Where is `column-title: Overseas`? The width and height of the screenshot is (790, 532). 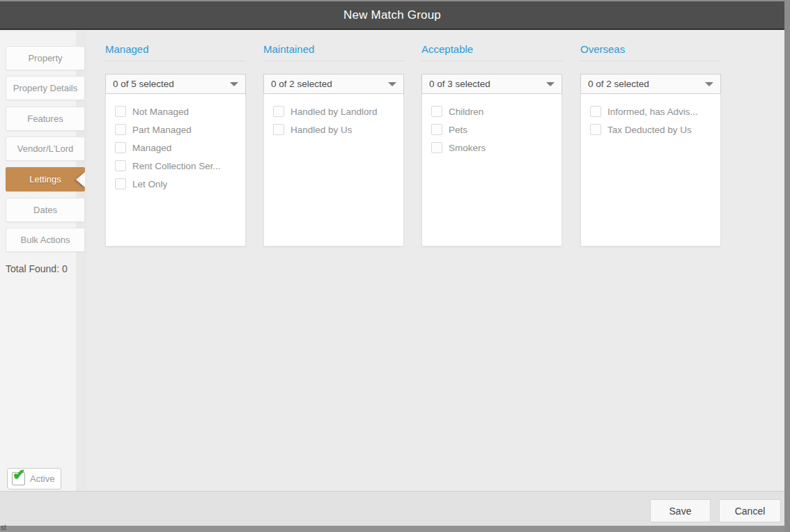
column-title: Overseas is located at coordinates (651, 49).